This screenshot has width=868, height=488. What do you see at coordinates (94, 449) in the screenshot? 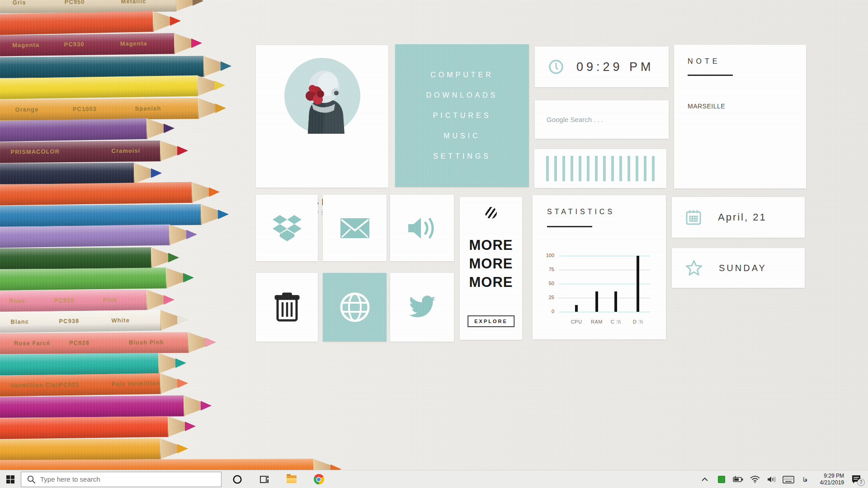
I see `pencil-amber` at bounding box center [94, 449].